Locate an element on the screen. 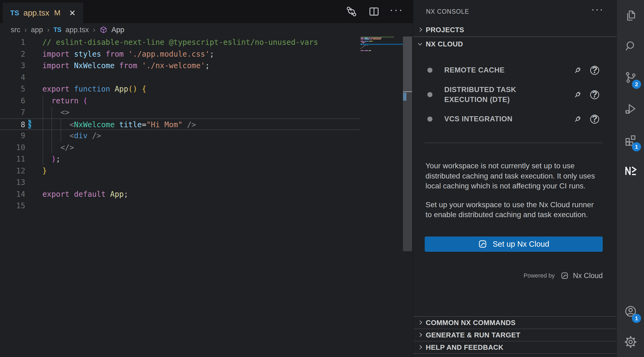  line-number: 14 is located at coordinates (13, 194).